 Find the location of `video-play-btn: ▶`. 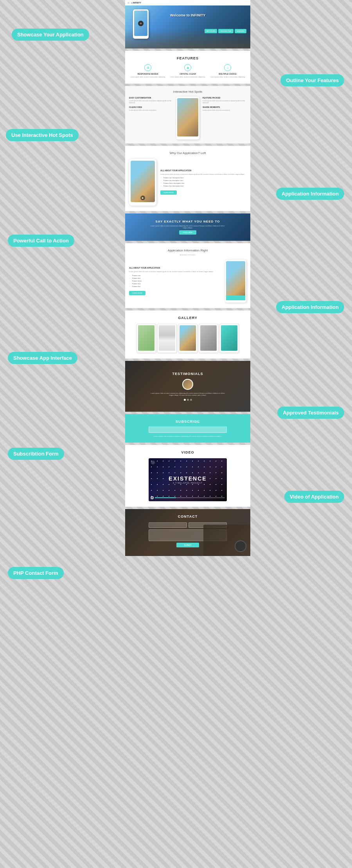

video-play-btn: ▶ is located at coordinates (152, 498).